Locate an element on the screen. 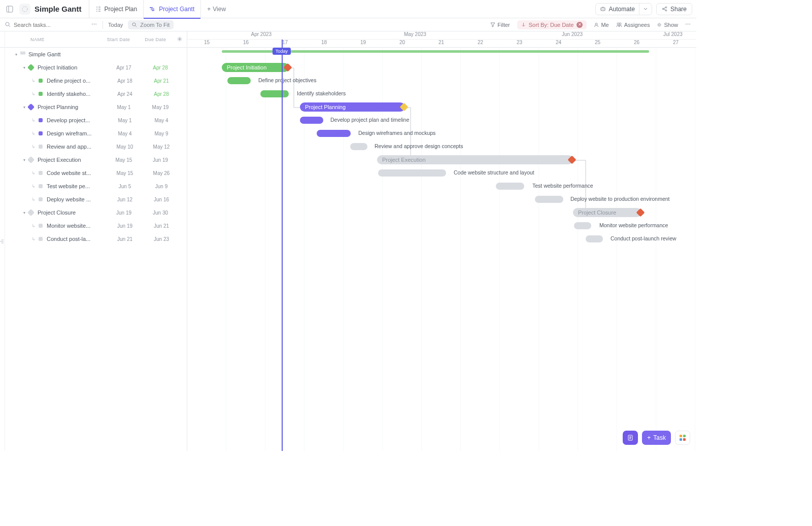 The image size is (812, 526). caret-icon: ▾ is located at coordinates (18, 55).